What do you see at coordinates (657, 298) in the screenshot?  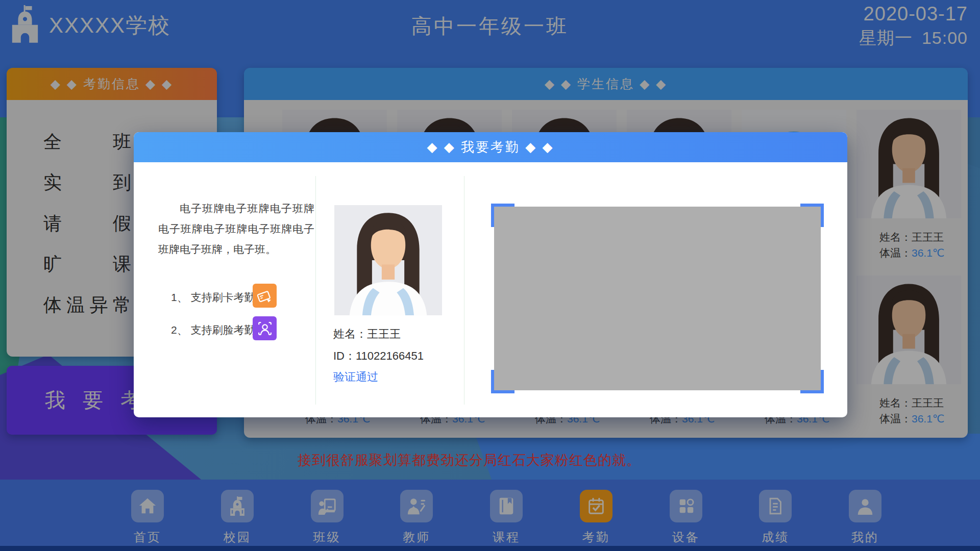 I see `camera-preview` at bounding box center [657, 298].